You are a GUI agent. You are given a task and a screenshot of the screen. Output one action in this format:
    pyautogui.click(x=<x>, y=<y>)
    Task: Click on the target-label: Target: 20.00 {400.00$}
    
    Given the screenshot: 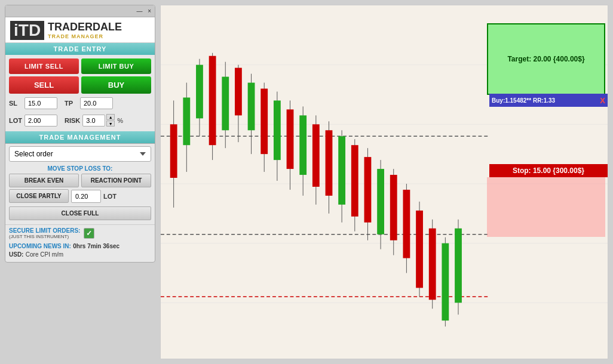 What is the action you would take?
    pyautogui.click(x=546, y=59)
    